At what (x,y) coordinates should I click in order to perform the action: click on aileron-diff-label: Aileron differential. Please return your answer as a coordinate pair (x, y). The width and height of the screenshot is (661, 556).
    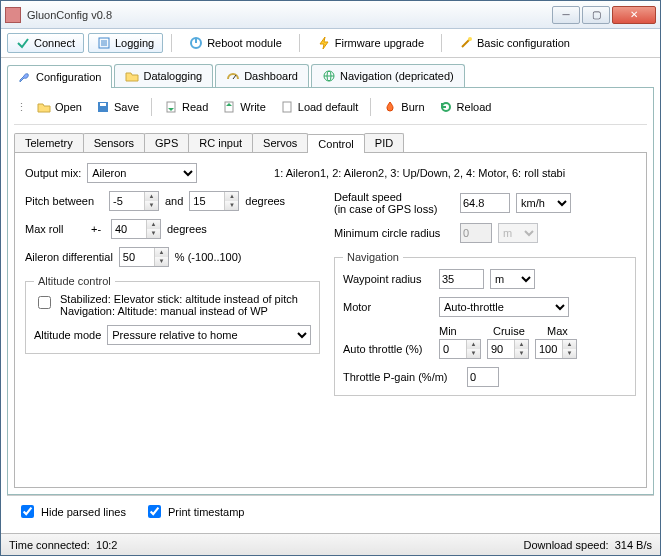
    Looking at the image, I should click on (69, 257).